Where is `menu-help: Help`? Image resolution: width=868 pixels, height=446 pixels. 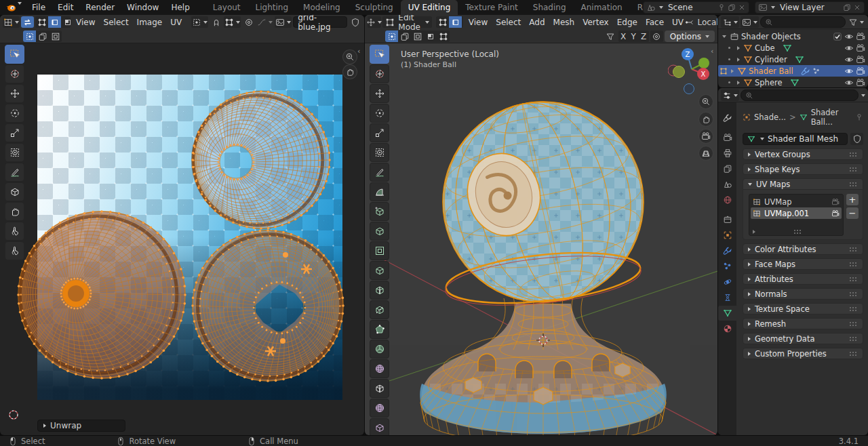
menu-help: Help is located at coordinates (180, 7).